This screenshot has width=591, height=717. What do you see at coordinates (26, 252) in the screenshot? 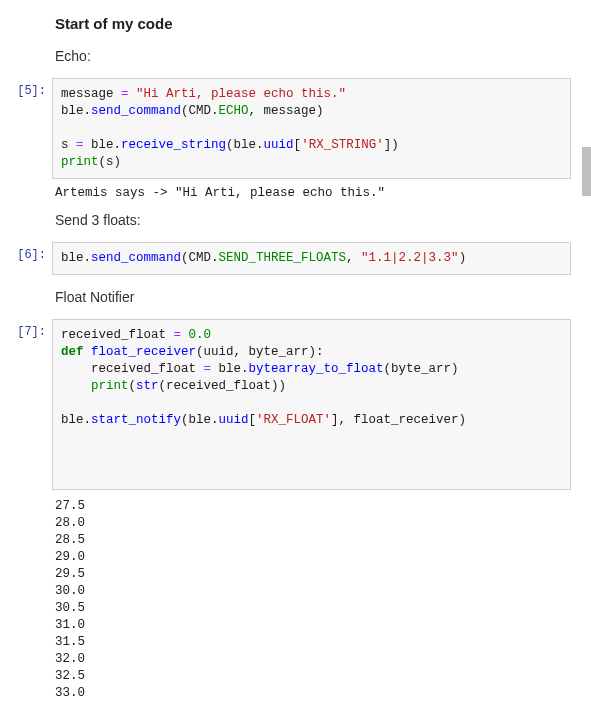
I see `input-prompt: [6]:` at bounding box center [26, 252].